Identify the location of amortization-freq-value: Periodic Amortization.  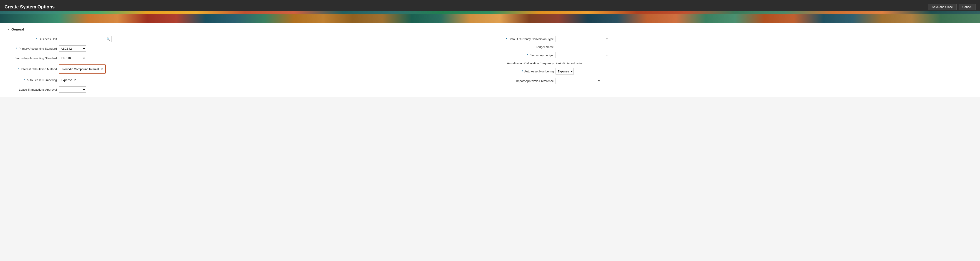
(569, 63).